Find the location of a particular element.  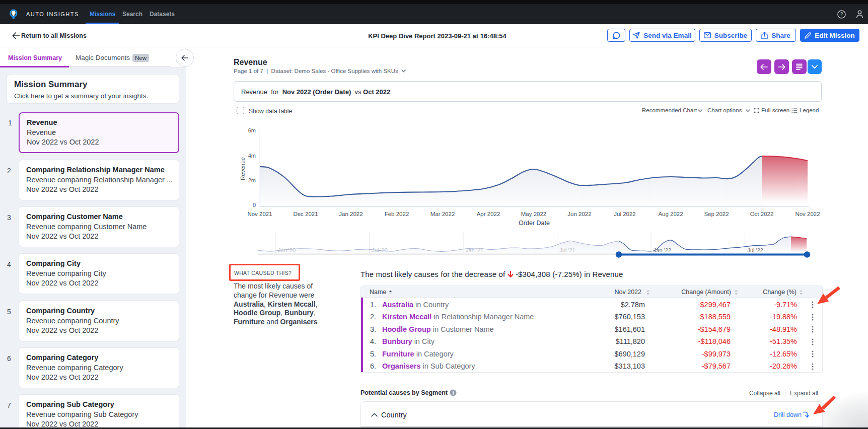

svg-text: Jul '20 is located at coordinates (380, 250).